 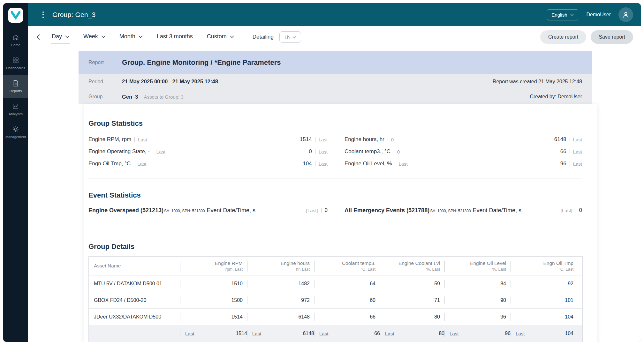 What do you see at coordinates (307, 164) in the screenshot?
I see `stat-value: 104` at bounding box center [307, 164].